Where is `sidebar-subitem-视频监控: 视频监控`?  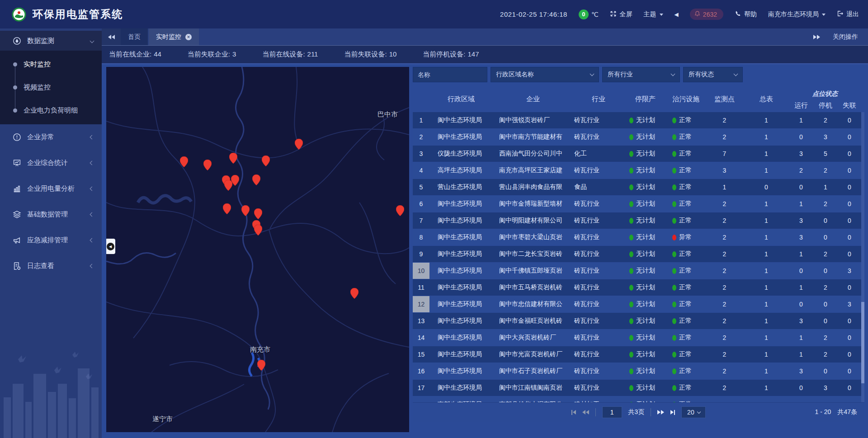
sidebar-subitem-视频监控: 视频监控 is located at coordinates (51, 88).